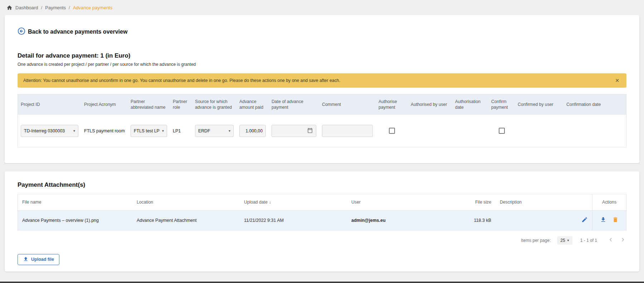 This screenshot has width=644, height=283. I want to click on partner-name-value: FTLS test LP, so click(147, 131).